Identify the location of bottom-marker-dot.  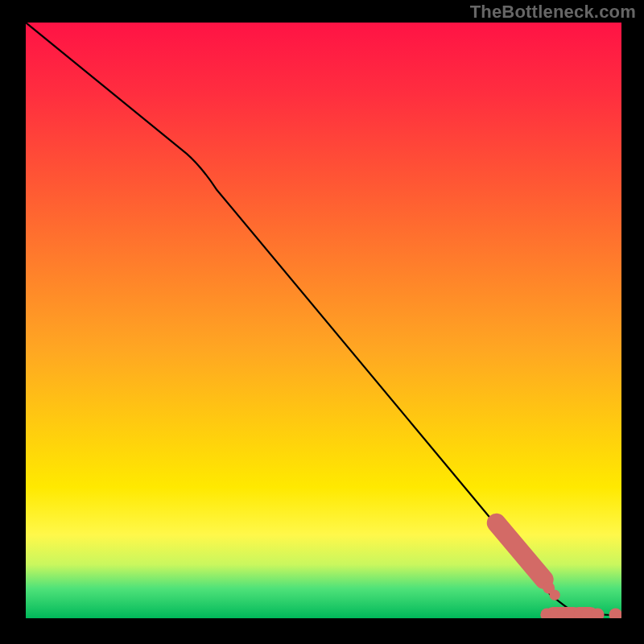
(615, 613).